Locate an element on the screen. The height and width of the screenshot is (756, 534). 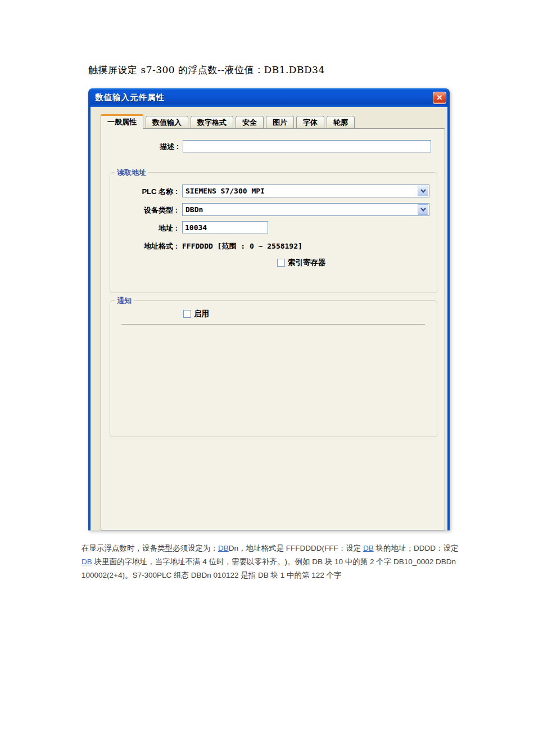
address-input is located at coordinates (225, 227).